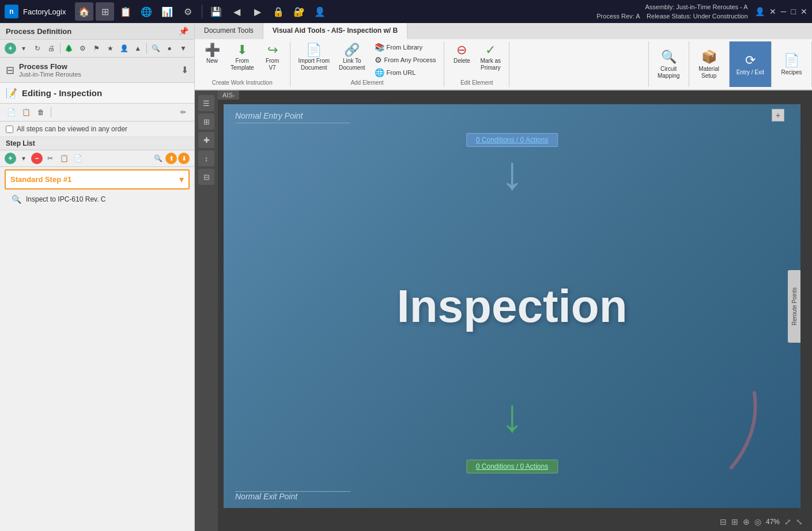  What do you see at coordinates (778, 115) in the screenshot?
I see `canvas-add-button: +` at bounding box center [778, 115].